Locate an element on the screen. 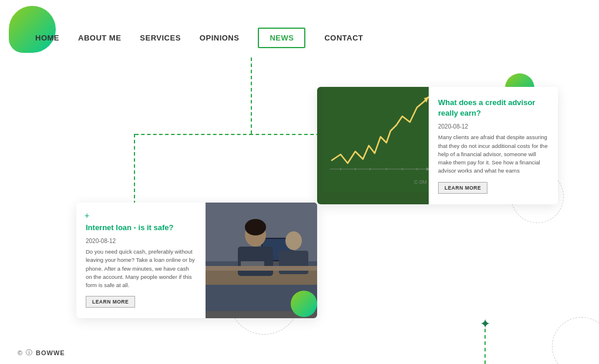 The width and height of the screenshot is (599, 364). card-credit-advisor-date: 2020-08-12 is located at coordinates (493, 127).